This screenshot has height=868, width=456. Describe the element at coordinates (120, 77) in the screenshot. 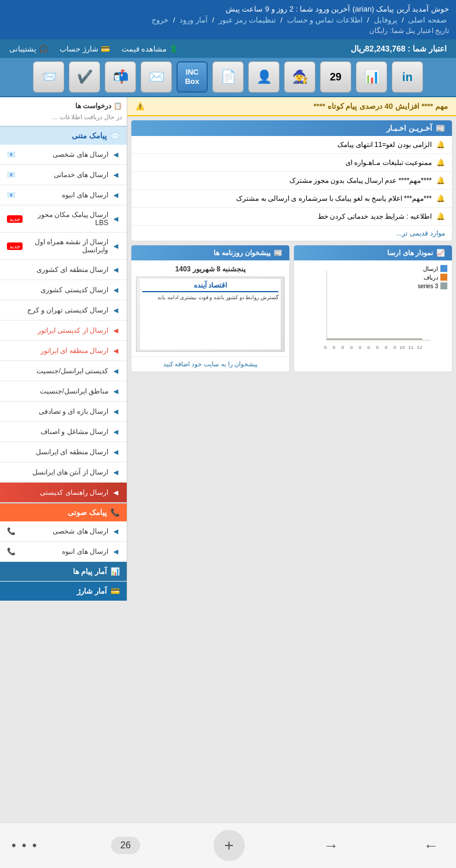

I see `mailbox-toolbar-button: 📬` at that location.